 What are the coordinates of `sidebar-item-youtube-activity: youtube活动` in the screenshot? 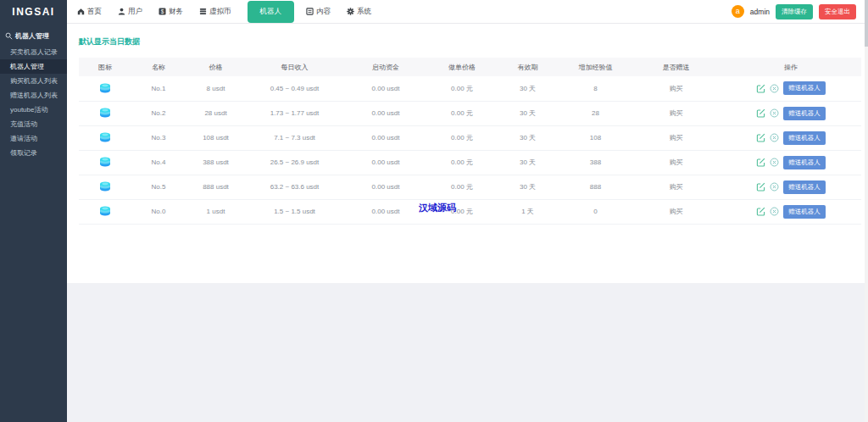 It's located at (34, 110).